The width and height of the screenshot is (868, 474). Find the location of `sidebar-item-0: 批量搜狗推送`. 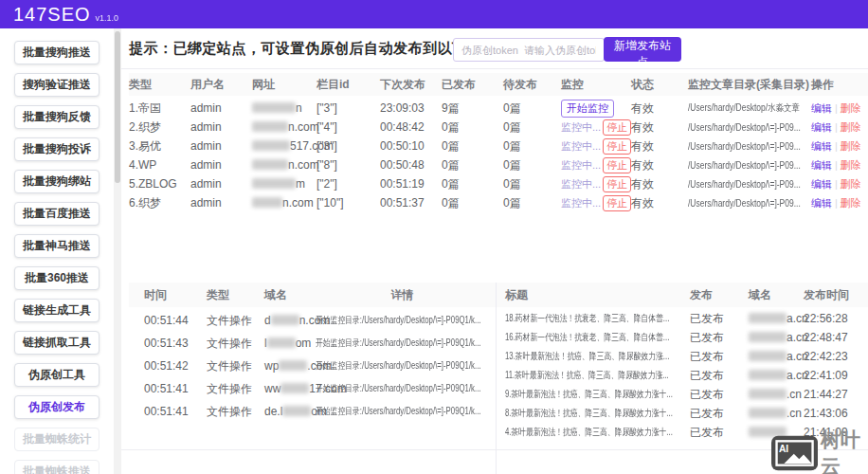

sidebar-item-0: 批量搜狗推送 is located at coordinates (57, 53).